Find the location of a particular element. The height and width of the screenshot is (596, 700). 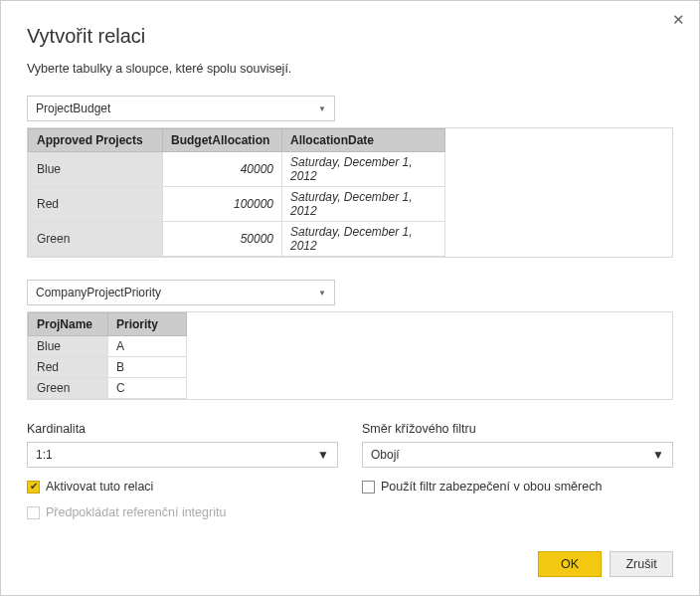

table-row: Green C is located at coordinates (107, 388).